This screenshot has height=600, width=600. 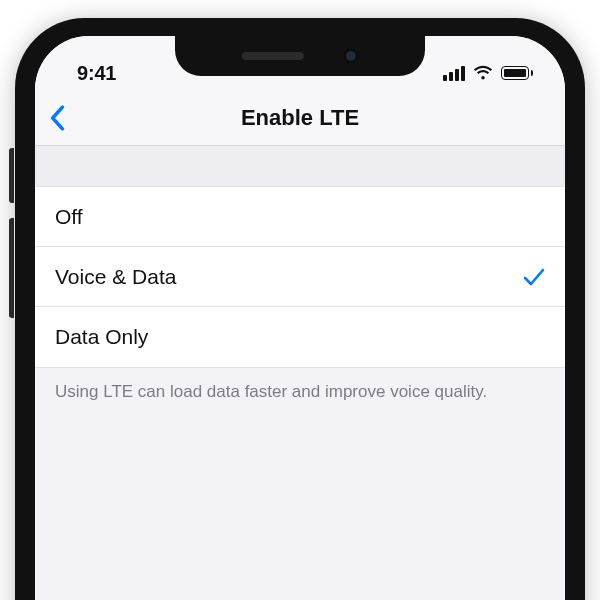 What do you see at coordinates (300, 166) in the screenshot?
I see `section-spacer` at bounding box center [300, 166].